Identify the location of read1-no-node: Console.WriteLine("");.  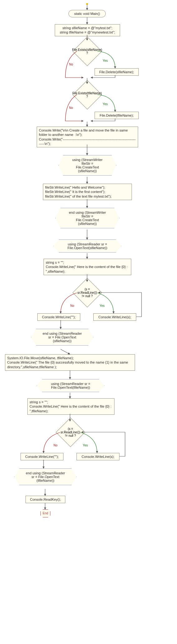
(59, 317).